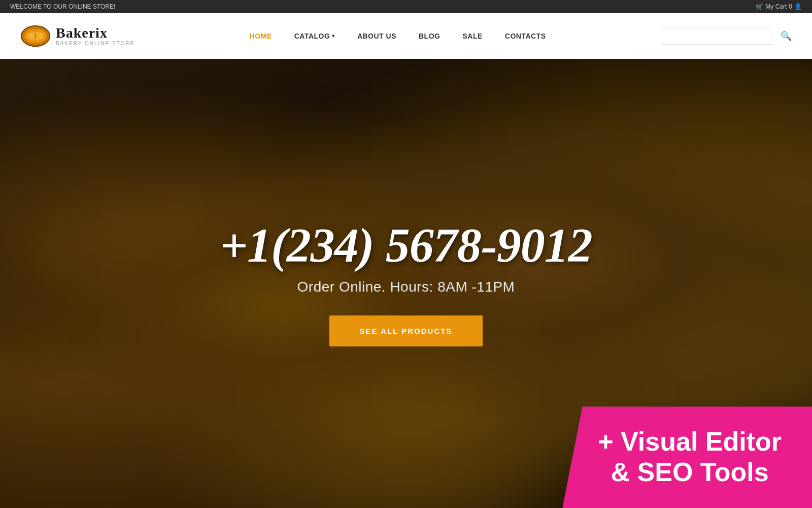  I want to click on user-icon: 👤, so click(798, 7).